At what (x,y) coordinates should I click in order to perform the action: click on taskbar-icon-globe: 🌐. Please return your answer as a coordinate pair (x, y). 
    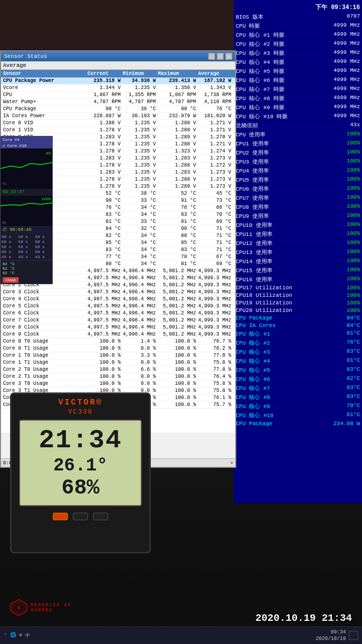
    Looking at the image, I should click on (13, 635).